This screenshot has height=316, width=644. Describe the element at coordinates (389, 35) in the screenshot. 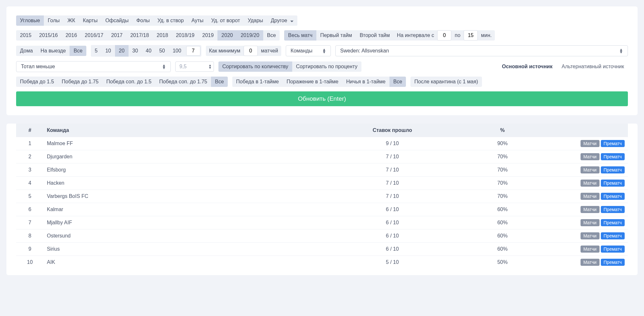

I see `period-group: Весь матчПервый таймВторой таймНа интерв…` at that location.